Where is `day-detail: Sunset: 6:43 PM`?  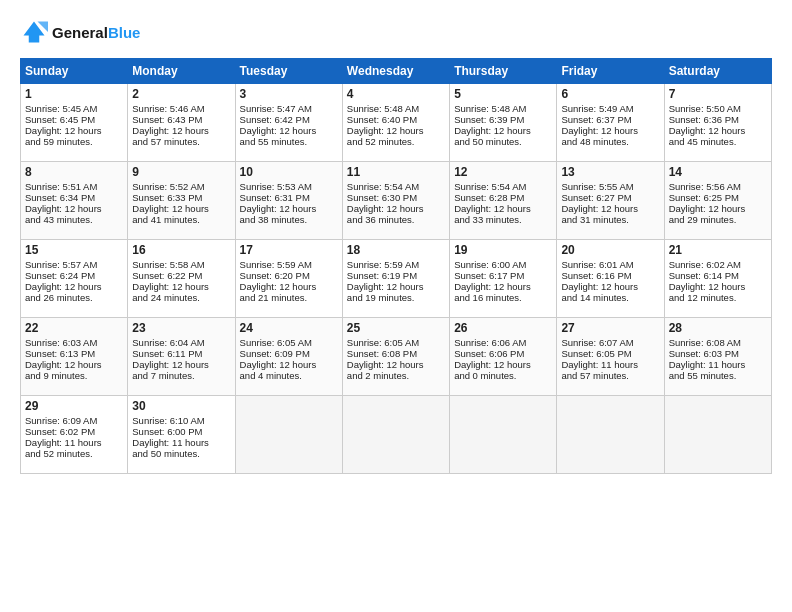 day-detail: Sunset: 6:43 PM is located at coordinates (181, 120).